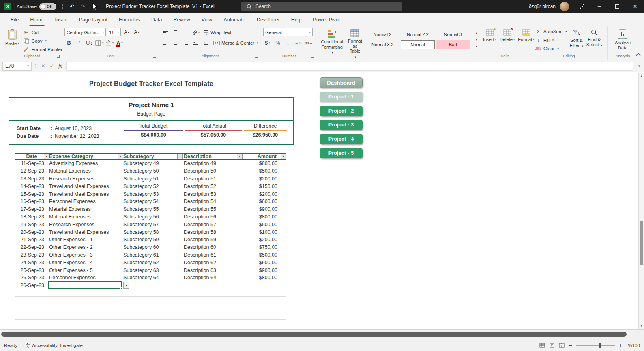  I want to click on cell-amount: $500,00, so click(264, 255).